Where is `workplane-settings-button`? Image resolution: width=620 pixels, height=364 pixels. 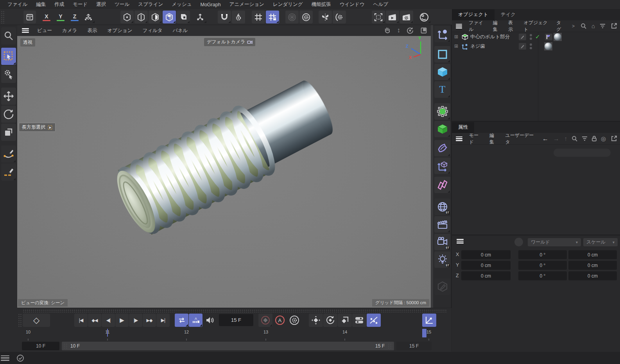 workplane-settings-button is located at coordinates (306, 17).